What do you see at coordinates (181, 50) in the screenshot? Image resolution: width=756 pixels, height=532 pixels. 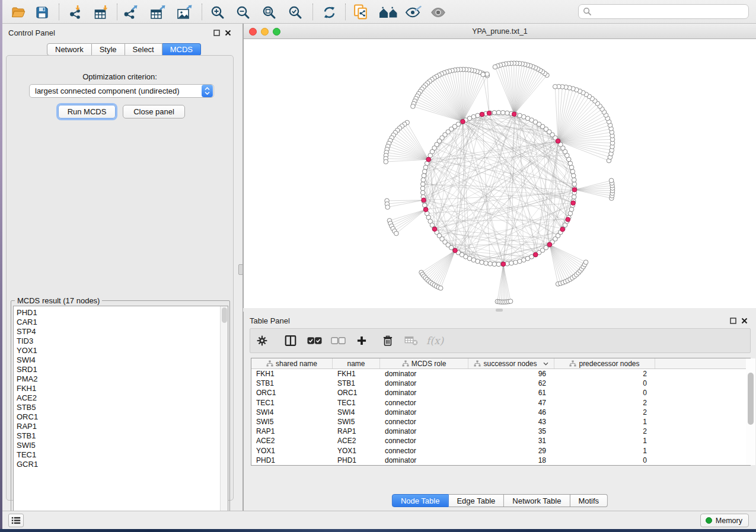 I see `tab-mcds: MCDS` at bounding box center [181, 50].